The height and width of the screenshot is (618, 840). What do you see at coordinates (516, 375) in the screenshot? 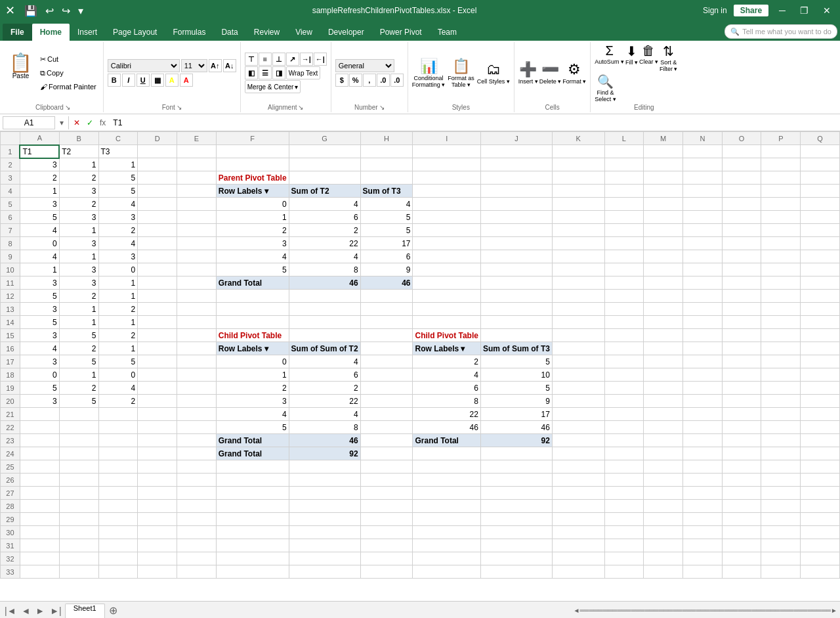
I see `cell-J18: 10` at bounding box center [516, 375].